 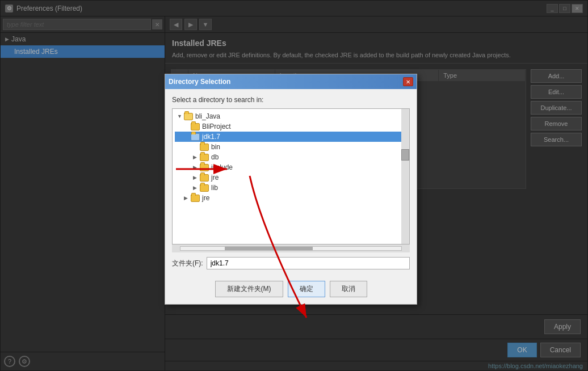 I want to click on tree-item-jdk17: jdk1.7, so click(x=291, y=137).